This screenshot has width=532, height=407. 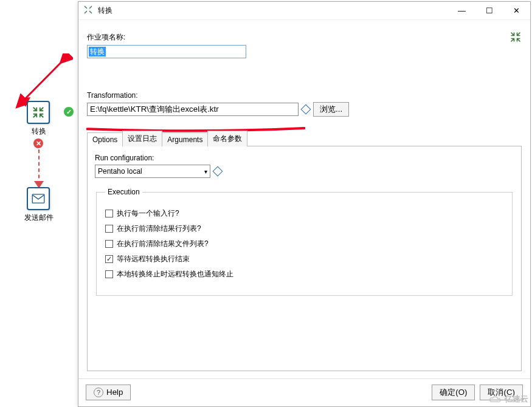 What do you see at coordinates (39, 131) in the screenshot?
I see `node-transform-label: 转换` at bounding box center [39, 131].